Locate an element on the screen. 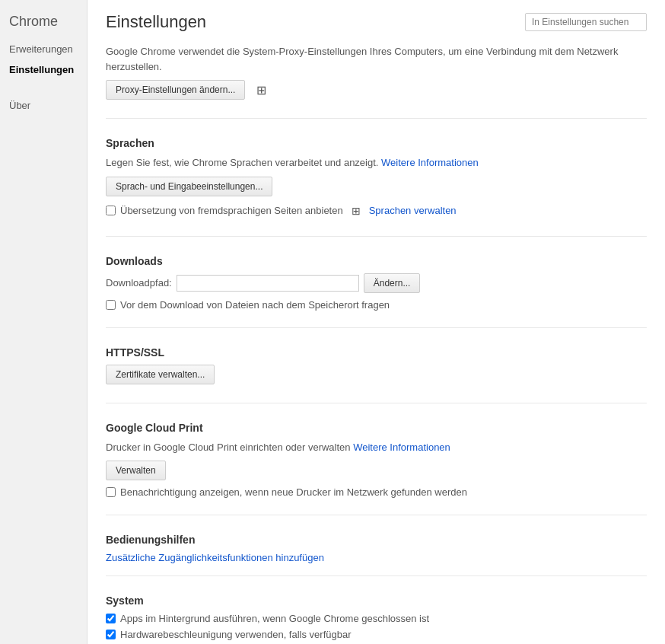 Image resolution: width=665 pixels, height=644 pixels. sprachen-verwalten-link: Sprachen verwalten is located at coordinates (412, 210).